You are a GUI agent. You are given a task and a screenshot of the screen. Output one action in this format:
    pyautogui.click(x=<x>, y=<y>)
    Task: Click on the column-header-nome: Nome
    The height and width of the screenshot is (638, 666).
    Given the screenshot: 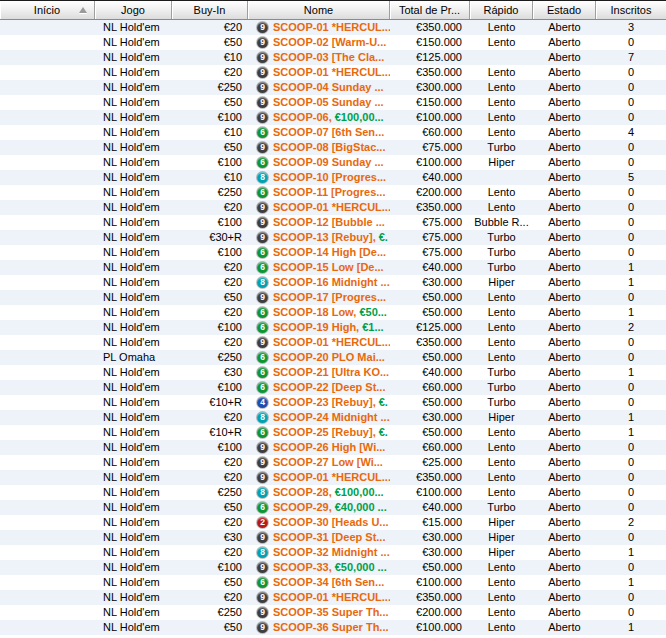 What is the action you would take?
    pyautogui.click(x=319, y=10)
    